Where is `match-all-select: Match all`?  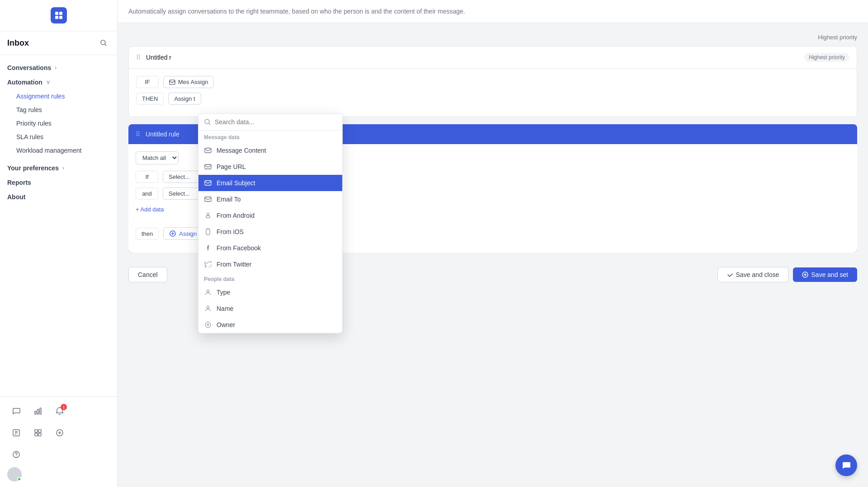 match-all-select: Match all is located at coordinates (157, 158).